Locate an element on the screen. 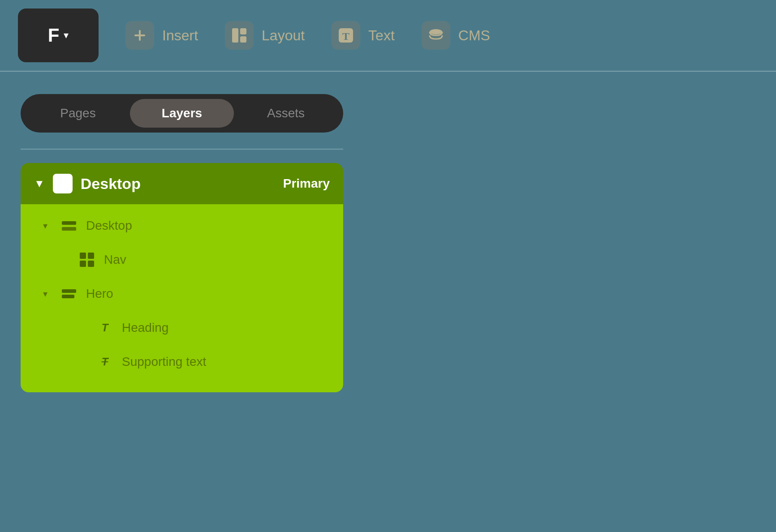 The height and width of the screenshot is (532, 776). cms-icon is located at coordinates (436, 35).